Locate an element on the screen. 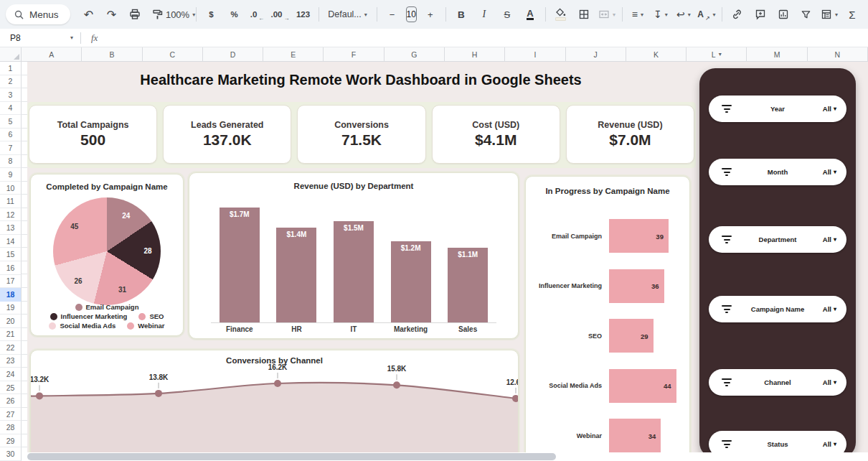 Image resolution: width=868 pixels, height=461 pixels. functions-button: Σ is located at coordinates (852, 14).